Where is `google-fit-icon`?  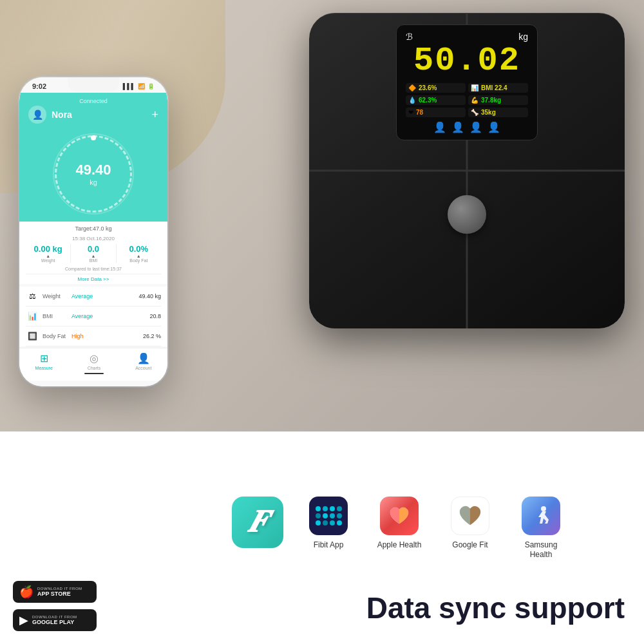 google-fit-icon is located at coordinates (470, 516).